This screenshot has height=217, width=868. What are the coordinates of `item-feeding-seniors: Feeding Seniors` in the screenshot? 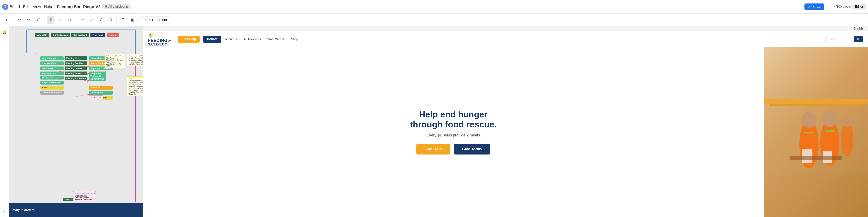 It's located at (76, 73).